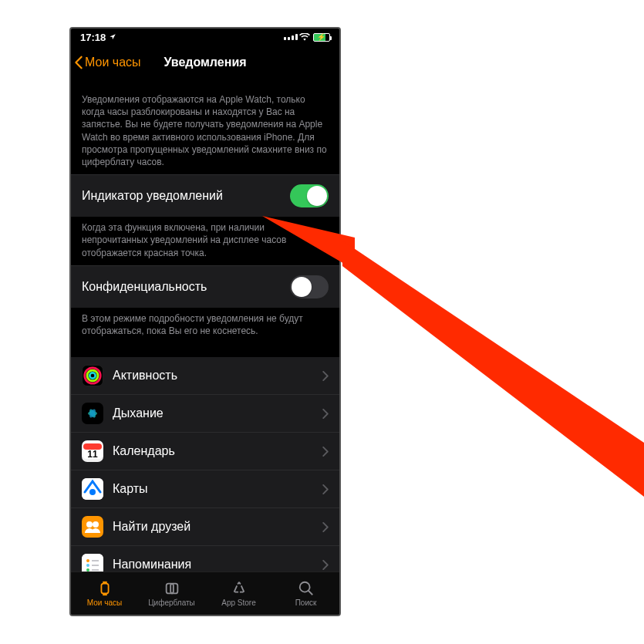 This screenshot has height=644, width=644. What do you see at coordinates (205, 62) in the screenshot?
I see `navbar: Мои часы Уведомления` at bounding box center [205, 62].